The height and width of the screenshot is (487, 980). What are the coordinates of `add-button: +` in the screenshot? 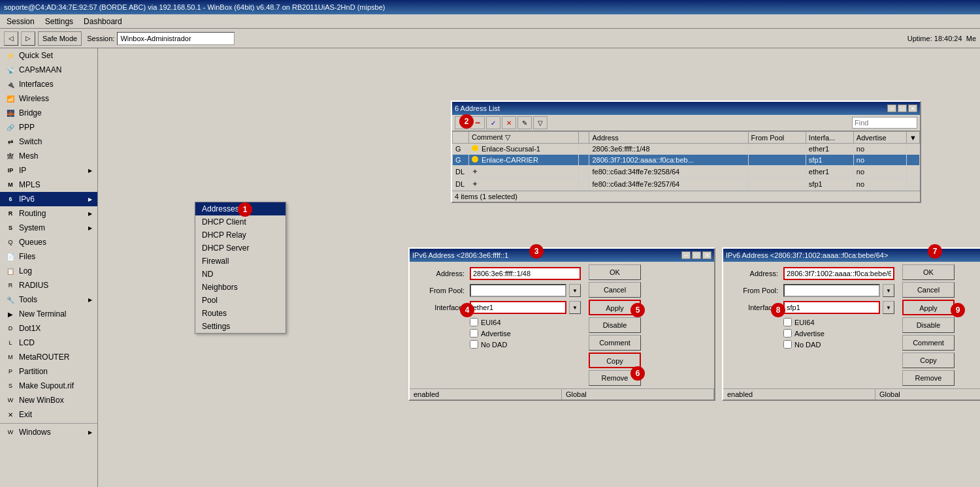 It's located at (462, 123).